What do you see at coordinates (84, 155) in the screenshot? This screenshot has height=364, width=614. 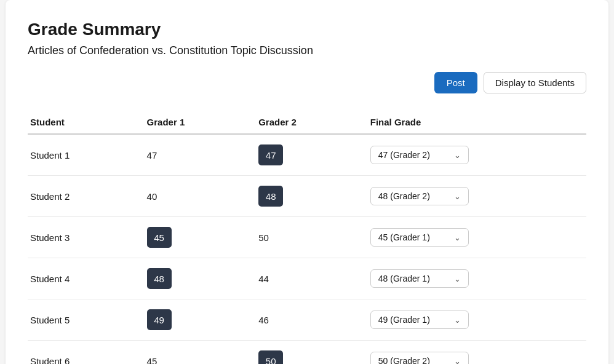 I see `student-name: Student 1` at bounding box center [84, 155].